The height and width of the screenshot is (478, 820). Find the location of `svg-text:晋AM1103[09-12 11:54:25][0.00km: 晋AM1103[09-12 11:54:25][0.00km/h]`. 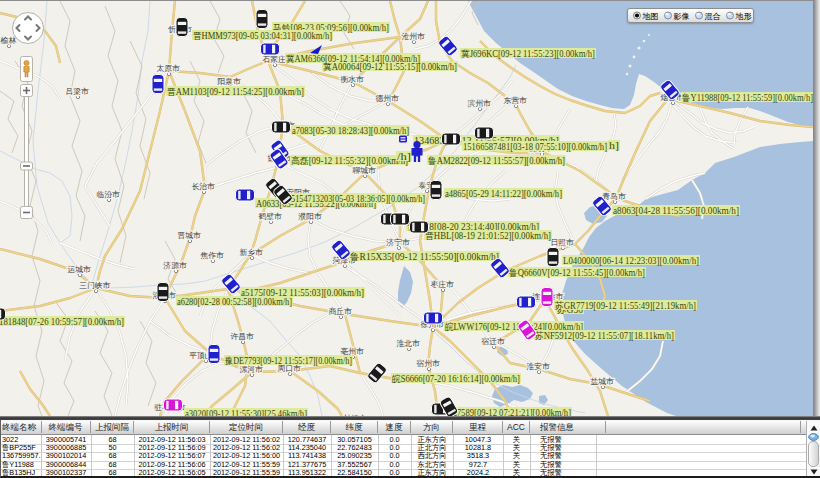

svg-text:晋AM1103[09-12 11:54:25][0.00km: 晋AM1103[09-12 11:54:25][0.00km/h] is located at coordinates (236, 92).